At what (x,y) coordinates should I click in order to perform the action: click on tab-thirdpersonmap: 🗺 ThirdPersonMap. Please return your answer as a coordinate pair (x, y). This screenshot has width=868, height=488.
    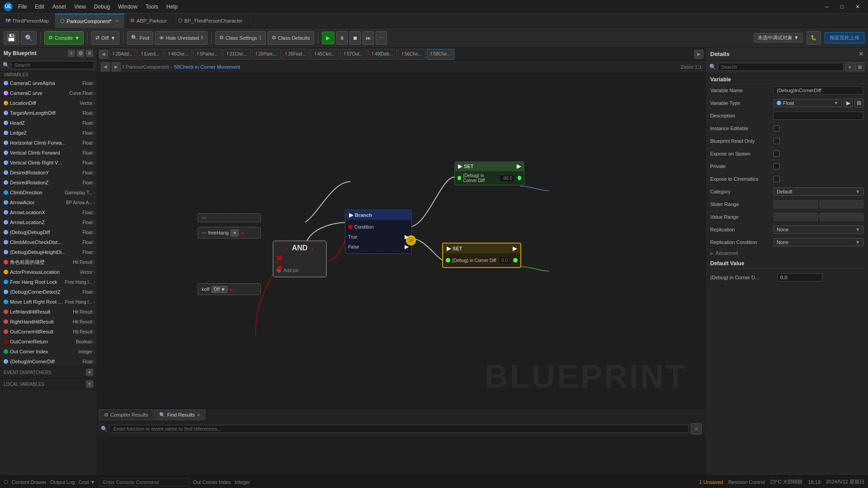
    Looking at the image, I should click on (27, 21).